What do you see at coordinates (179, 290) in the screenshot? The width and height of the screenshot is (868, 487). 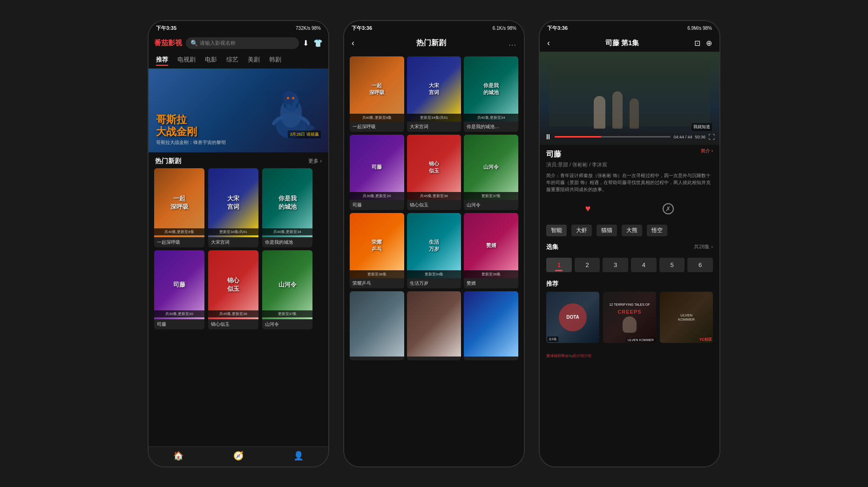 I see `card-siteng: 司藤 共30集,更新至20 司藤` at bounding box center [179, 290].